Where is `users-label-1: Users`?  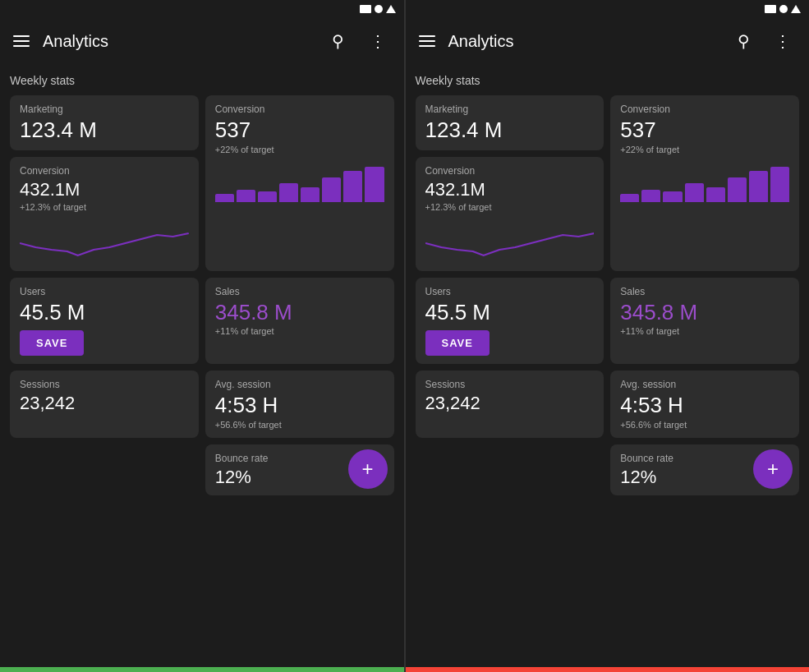
users-label-1: Users is located at coordinates (104, 292).